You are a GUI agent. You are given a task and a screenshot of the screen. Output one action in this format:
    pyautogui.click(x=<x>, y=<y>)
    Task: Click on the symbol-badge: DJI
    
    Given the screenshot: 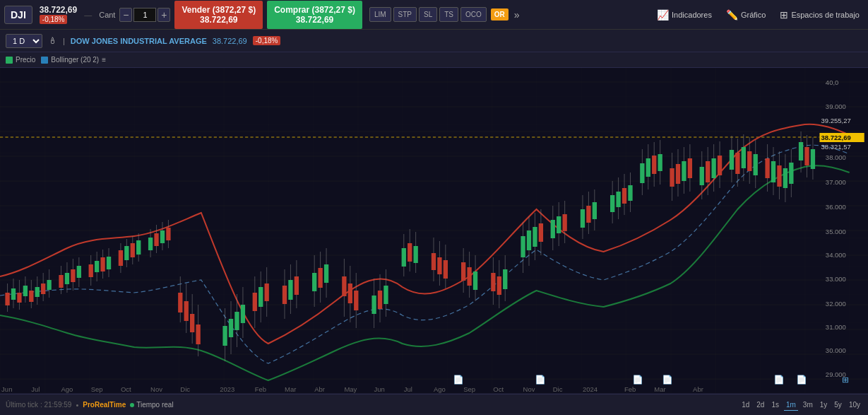 What is the action you would take?
    pyautogui.click(x=18, y=15)
    